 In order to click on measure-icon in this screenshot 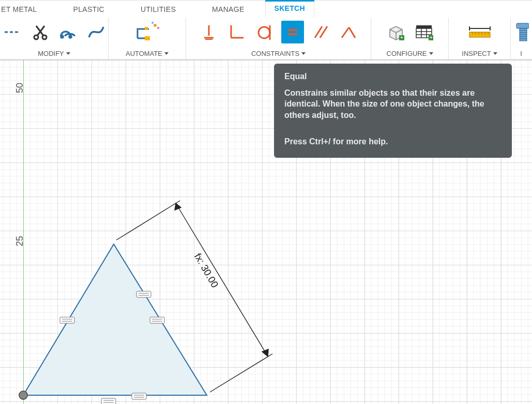, I will do `click(480, 32)`.